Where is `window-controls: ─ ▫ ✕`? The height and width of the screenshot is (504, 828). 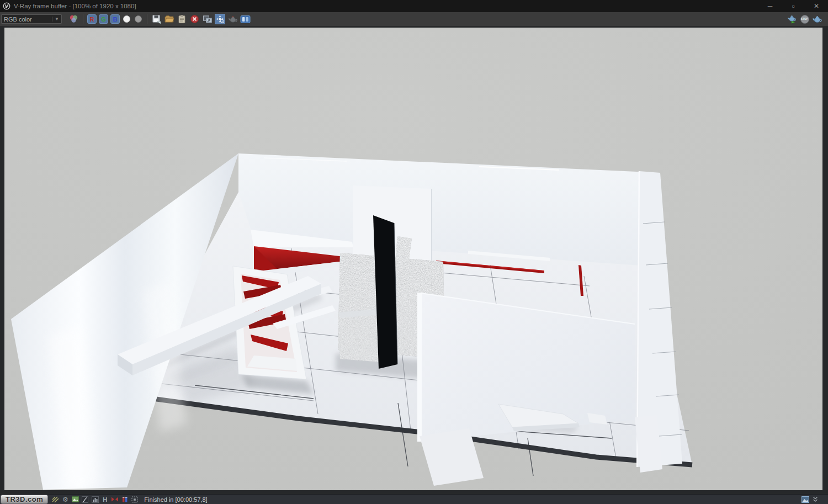 window-controls: ─ ▫ ✕ is located at coordinates (793, 6).